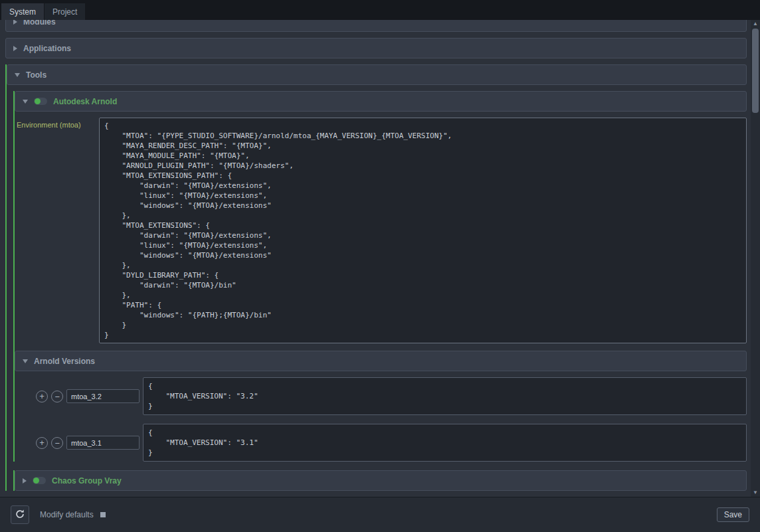 The width and height of the screenshot is (760, 532). Describe the element at coordinates (391, 396) in the screenshot. I see `version-row: + − { "MTOA_VERSION": "3.2" }` at that location.